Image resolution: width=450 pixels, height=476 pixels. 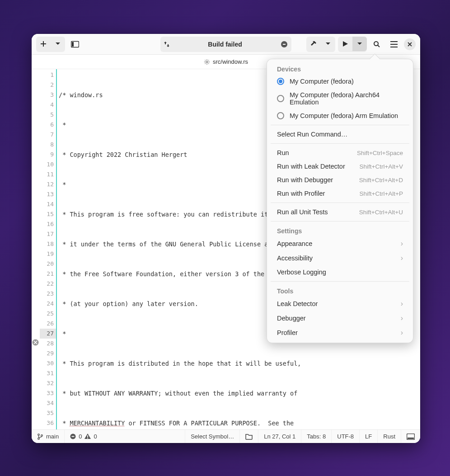 I want to click on line-number: 23, so click(x=48, y=294).